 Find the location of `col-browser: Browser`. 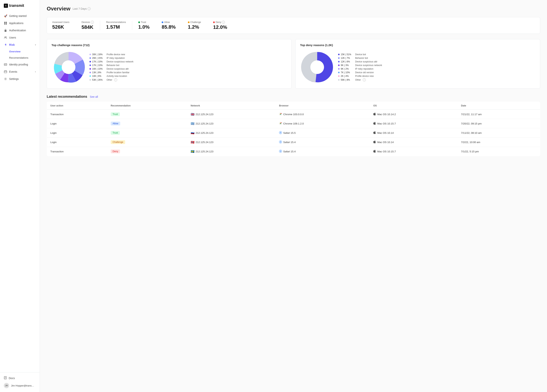

col-browser: Browser is located at coordinates (323, 106).